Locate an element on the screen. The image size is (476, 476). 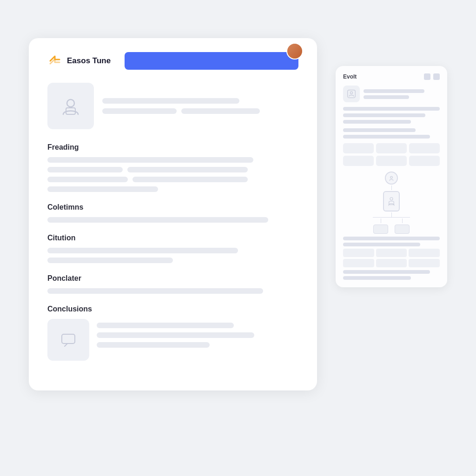
org-top-node is located at coordinates (391, 178).